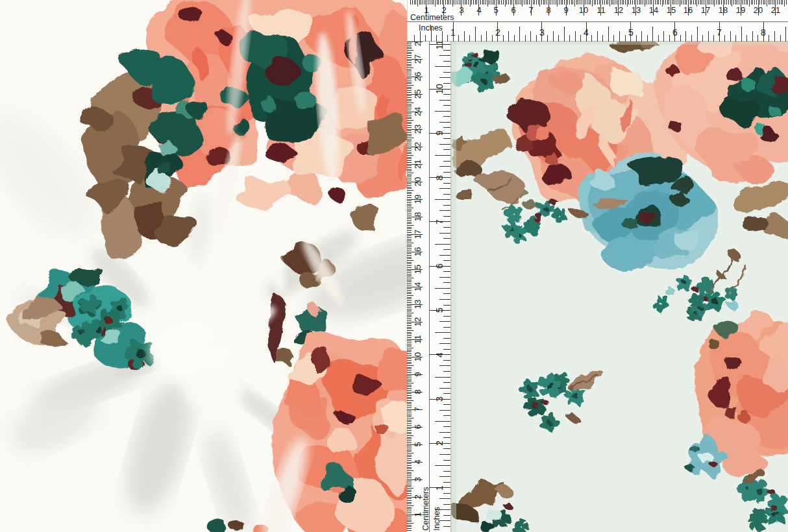  I want to click on svg-text: 25, so click(418, 94).